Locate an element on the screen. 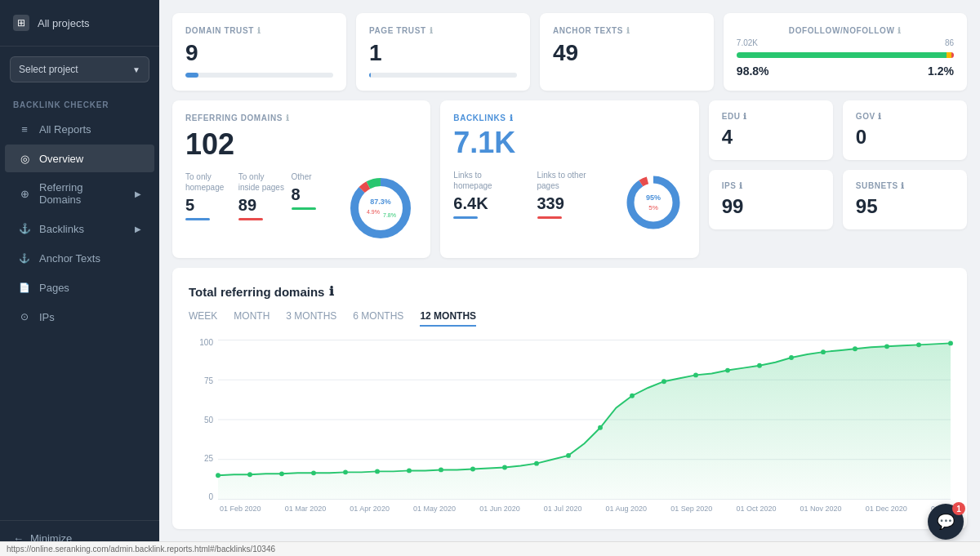  domain-trust-card: DOMAIN TRUST ℹ 9 is located at coordinates (260, 52).